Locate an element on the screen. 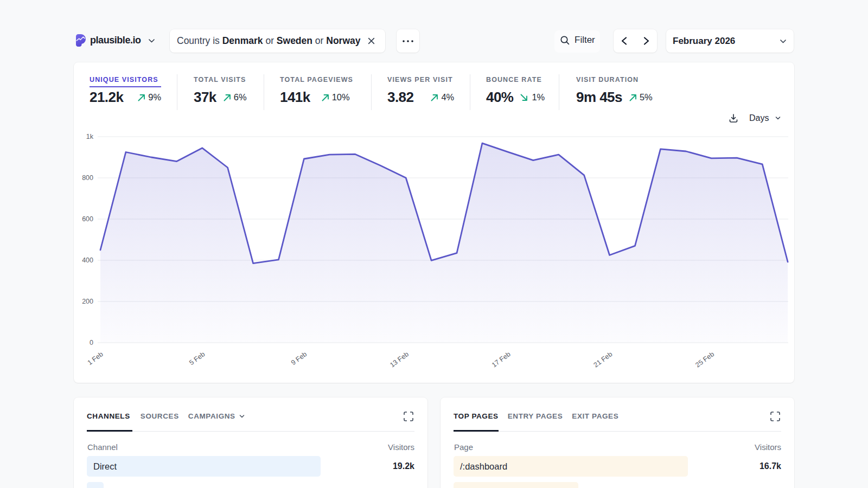  svg-text: 17 Feb is located at coordinates (501, 359).